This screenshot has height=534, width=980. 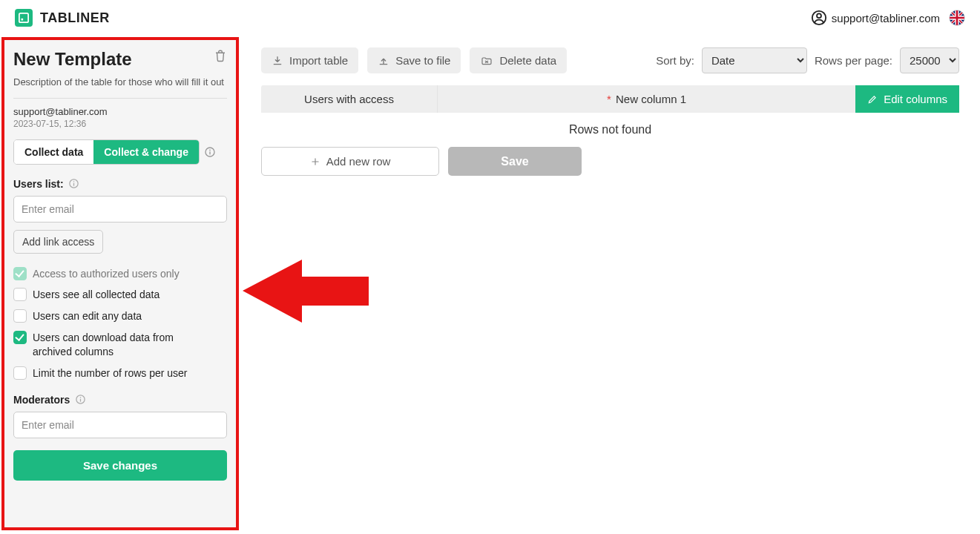 I want to click on logo-icon, so click(x=24, y=18).